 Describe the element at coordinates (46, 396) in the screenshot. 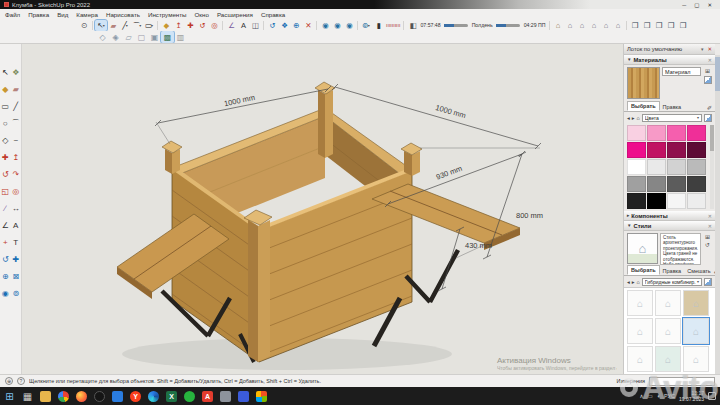

I see `file-explorer-icon` at that location.